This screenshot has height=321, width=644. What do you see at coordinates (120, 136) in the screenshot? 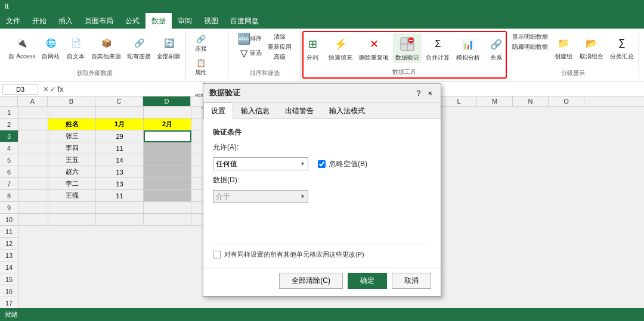
I see `cell-C3: 29` at bounding box center [120, 136].